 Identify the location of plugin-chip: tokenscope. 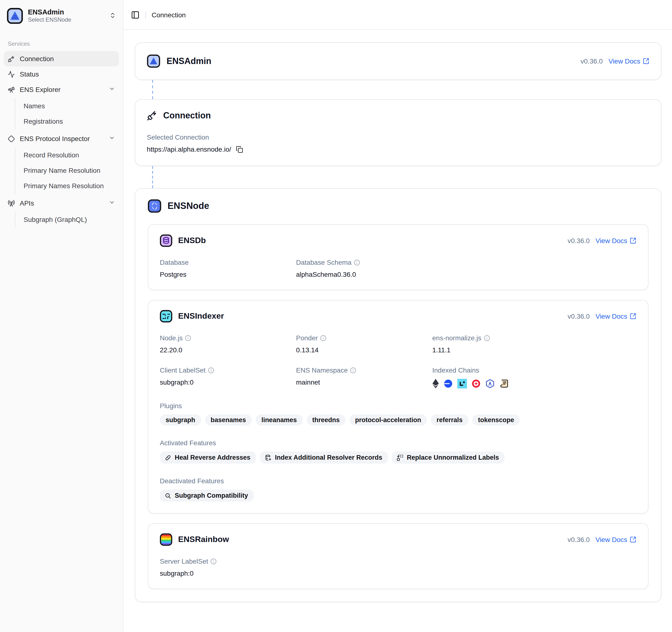
(496, 420).